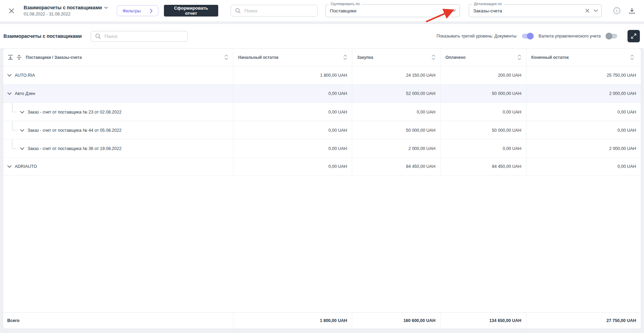  I want to click on topbar-search, so click(274, 11).